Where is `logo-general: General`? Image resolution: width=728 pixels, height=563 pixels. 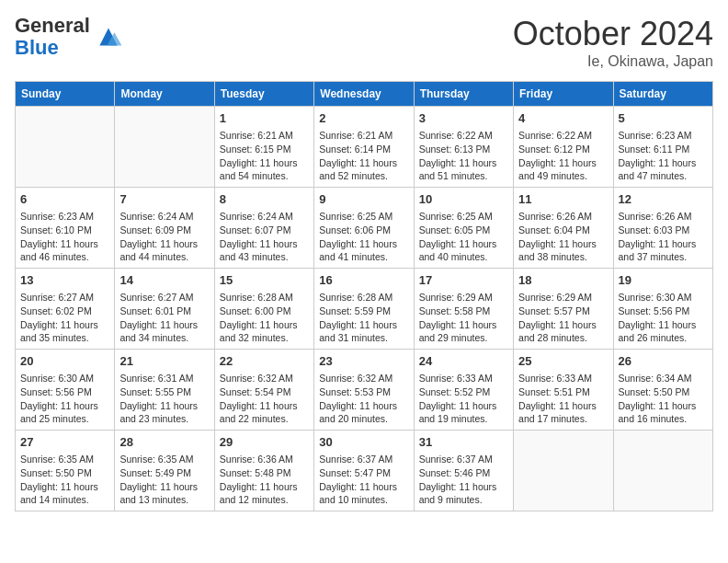
logo-general: General is located at coordinates (52, 26).